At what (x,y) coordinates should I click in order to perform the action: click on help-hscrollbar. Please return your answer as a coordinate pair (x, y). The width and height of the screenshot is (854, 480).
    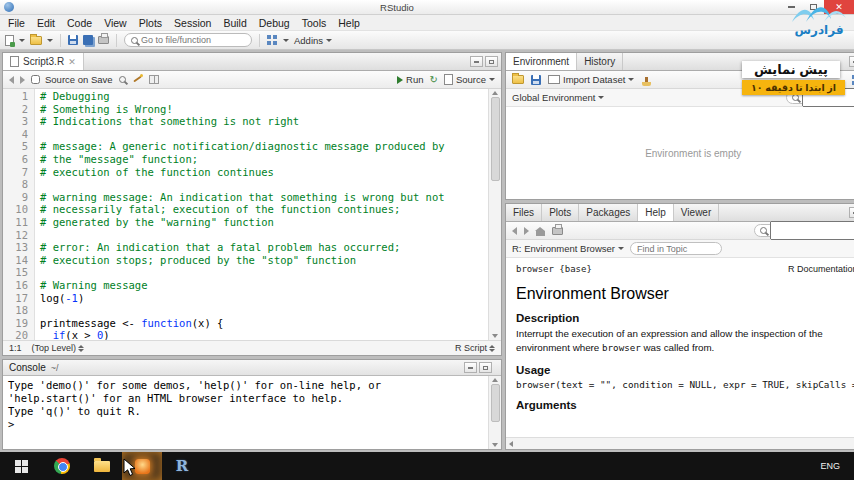
    Looking at the image, I should click on (680, 443).